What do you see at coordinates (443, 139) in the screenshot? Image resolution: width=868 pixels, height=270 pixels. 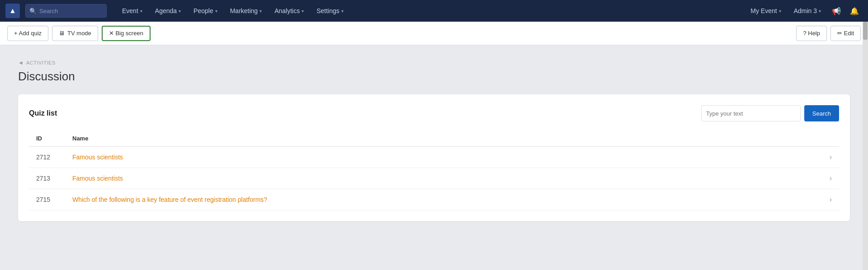 I see `column-header-name: Name` at bounding box center [443, 139].